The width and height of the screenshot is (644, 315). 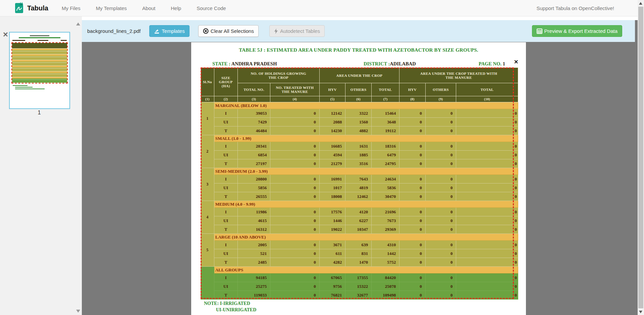 What do you see at coordinates (236, 310) in the screenshot?
I see `pdf-note-line-2: UI-UNIRRIGATED` at bounding box center [236, 310].